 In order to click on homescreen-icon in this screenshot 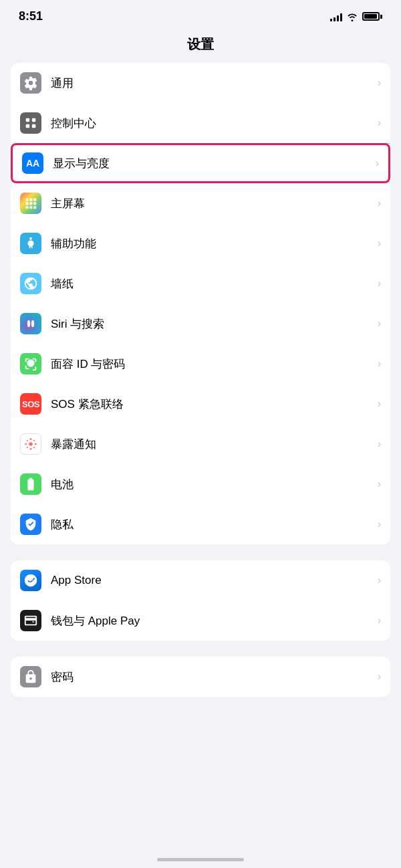, I will do `click(31, 203)`.